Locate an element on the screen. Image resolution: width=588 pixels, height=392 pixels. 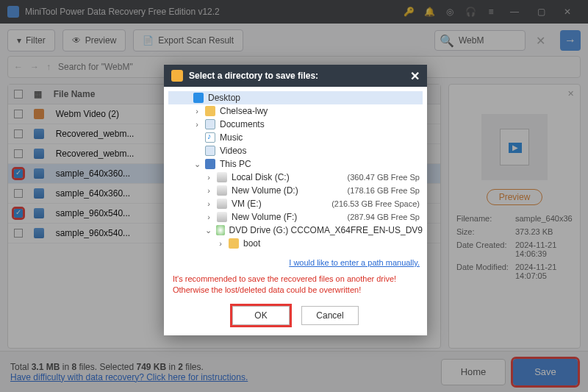
tree-label: VM (E:) is located at coordinates (247, 204).